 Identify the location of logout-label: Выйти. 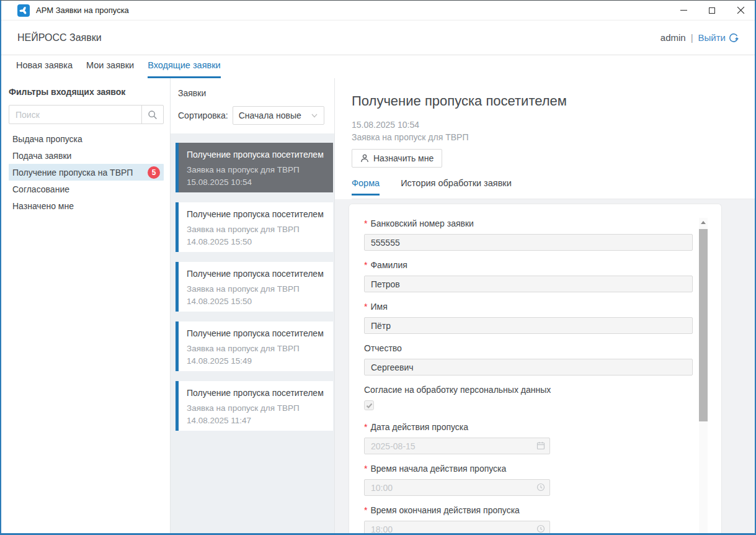
(712, 37).